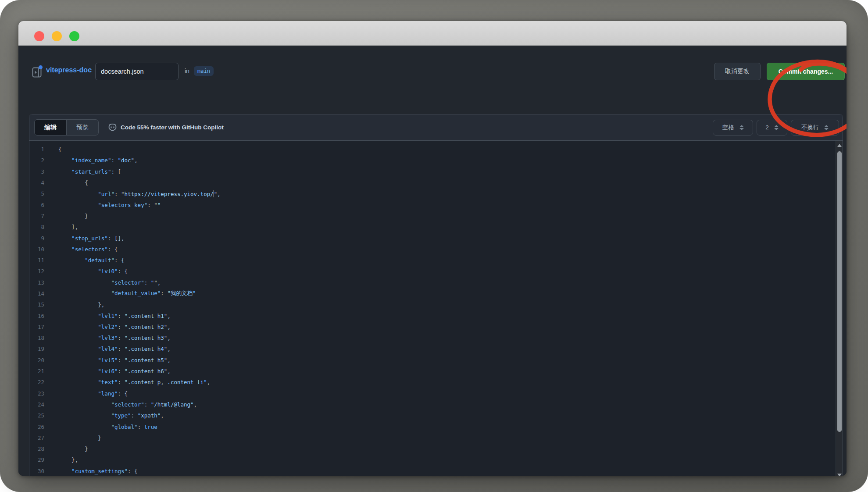 The image size is (868, 492). Describe the element at coordinates (436, 460) in the screenshot. I see `code-line-29: 29 },` at that location.